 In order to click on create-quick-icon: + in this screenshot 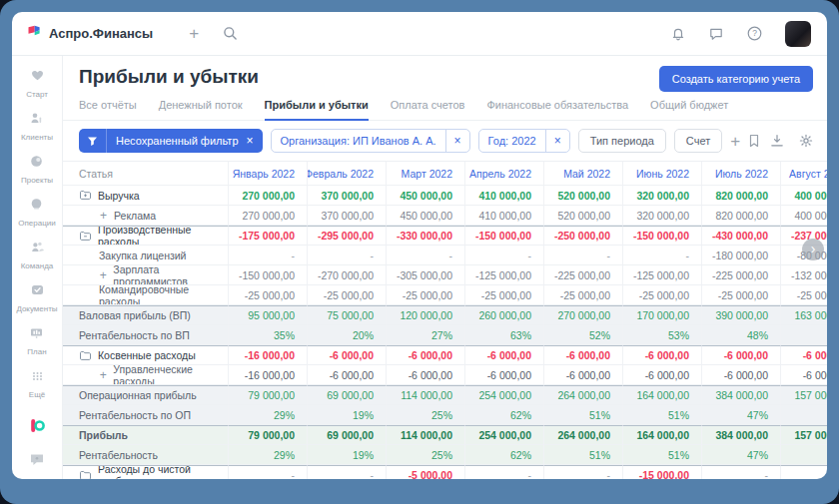, I will do `click(194, 34)`.